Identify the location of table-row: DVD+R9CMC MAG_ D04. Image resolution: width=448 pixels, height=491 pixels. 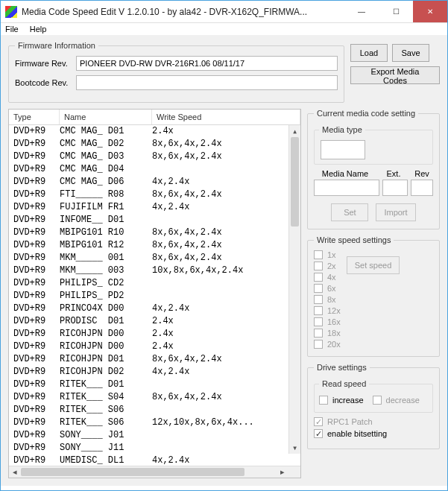
(149, 170).